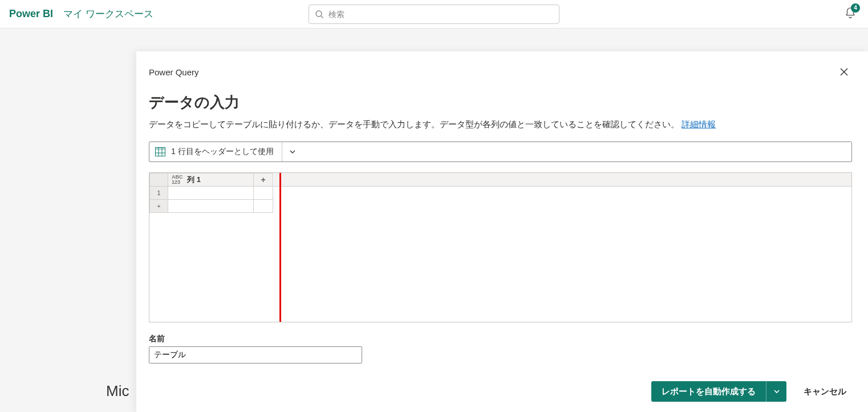 Image resolution: width=868 pixels, height=412 pixels. I want to click on table-name-input, so click(255, 355).